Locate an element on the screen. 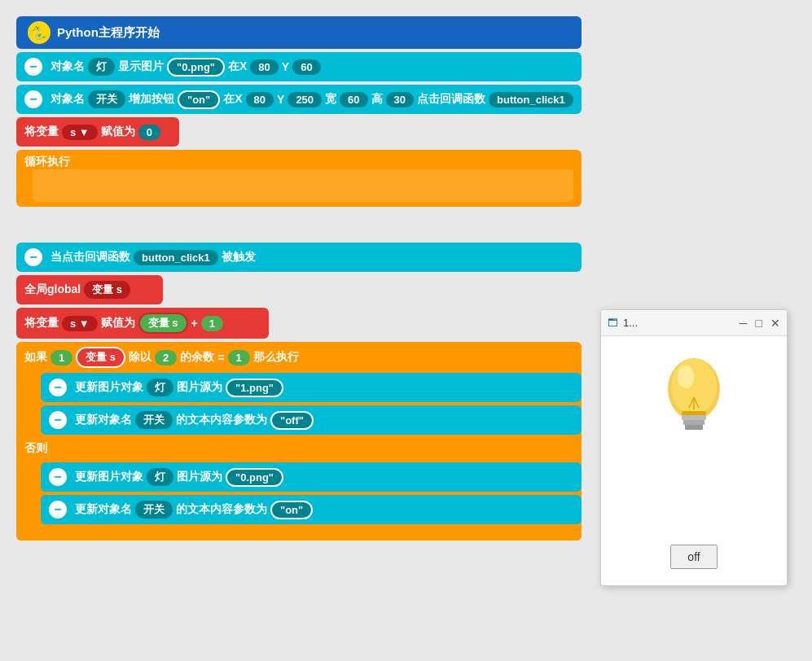 The height and width of the screenshot is (661, 812). bulb-svg is located at coordinates (694, 401).